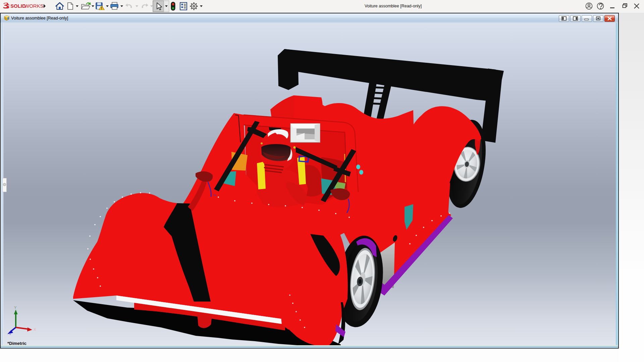 The image size is (644, 362). Describe the element at coordinates (8, 7) in the screenshot. I see `svg-text: S` at that location.